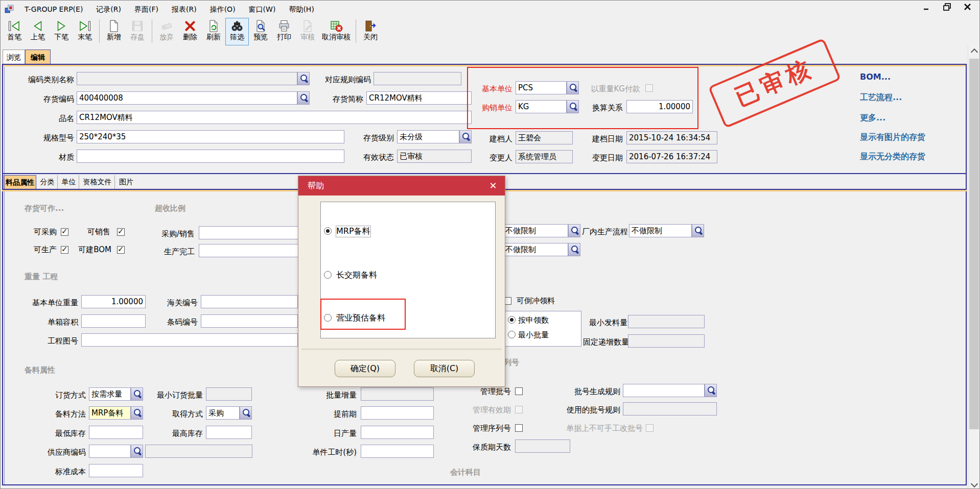  I want to click on box-volume-input, so click(113, 321).